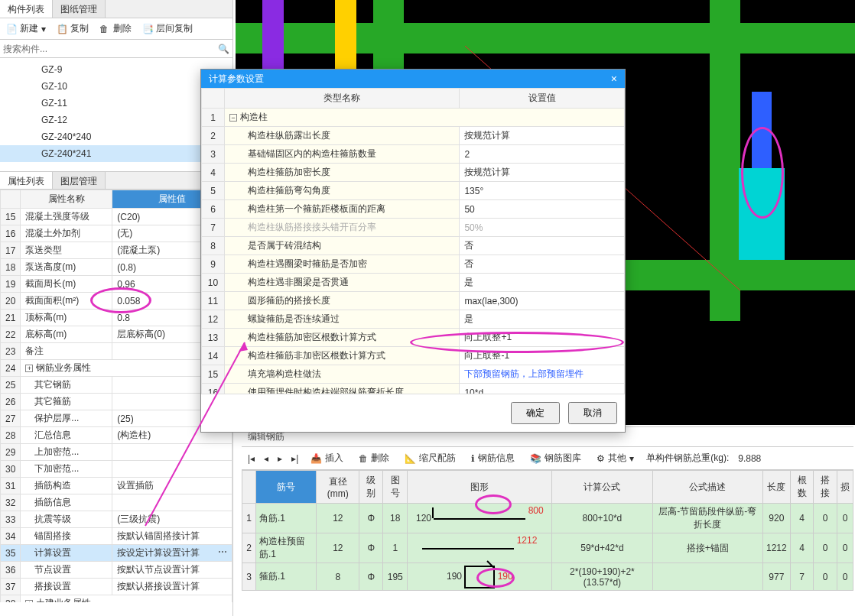 This screenshot has height=616, width=855. Describe the element at coordinates (26, 29) in the screenshot. I see `new-button: 📄新建 ▾` at that location.